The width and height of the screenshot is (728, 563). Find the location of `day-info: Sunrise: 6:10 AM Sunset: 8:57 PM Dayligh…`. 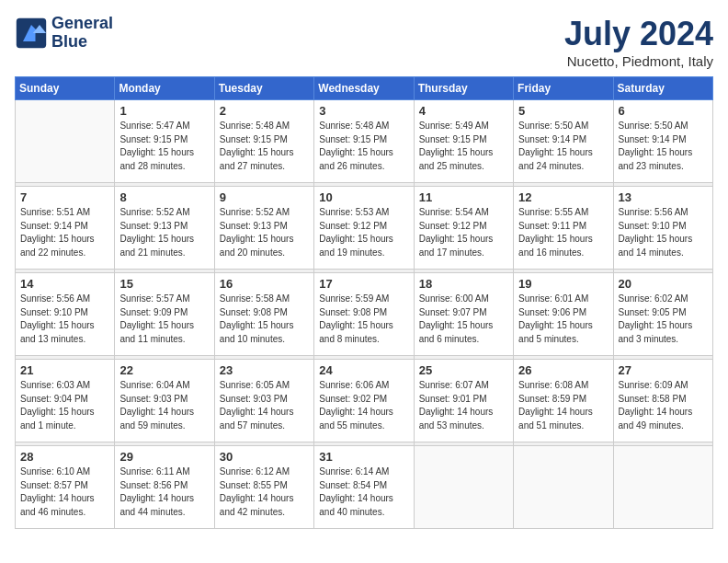

day-info: Sunrise: 6:10 AM Sunset: 8:57 PM Dayligh… is located at coordinates (64, 492).